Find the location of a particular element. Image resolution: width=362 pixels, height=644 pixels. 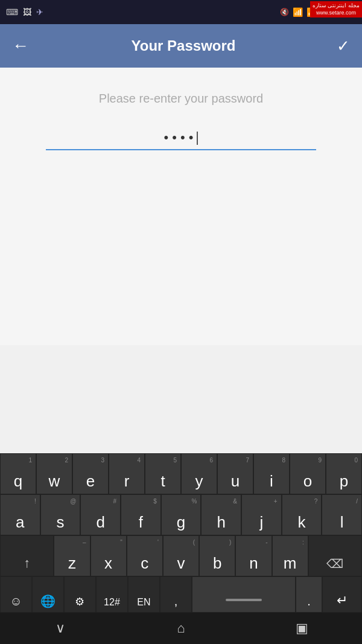

page-title: Your Password is located at coordinates (183, 46).